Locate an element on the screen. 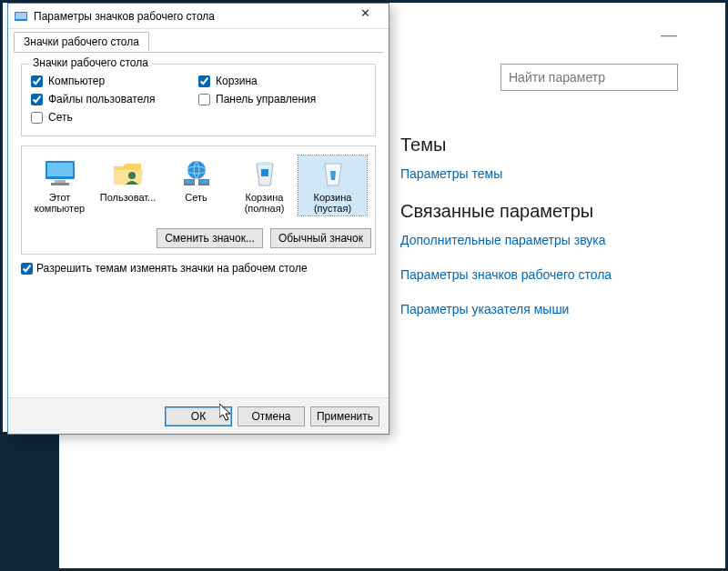 The height and width of the screenshot is (571, 728). ok-button: ОК is located at coordinates (198, 416).